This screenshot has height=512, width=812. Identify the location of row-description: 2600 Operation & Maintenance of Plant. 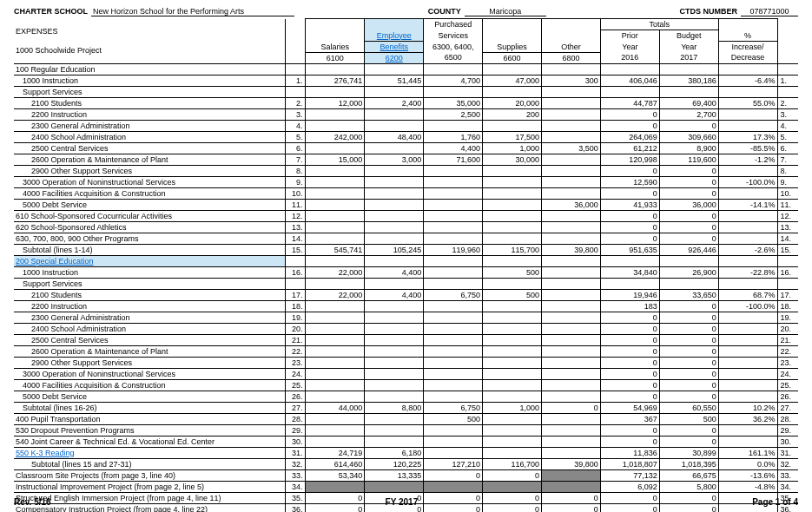
(149, 160).